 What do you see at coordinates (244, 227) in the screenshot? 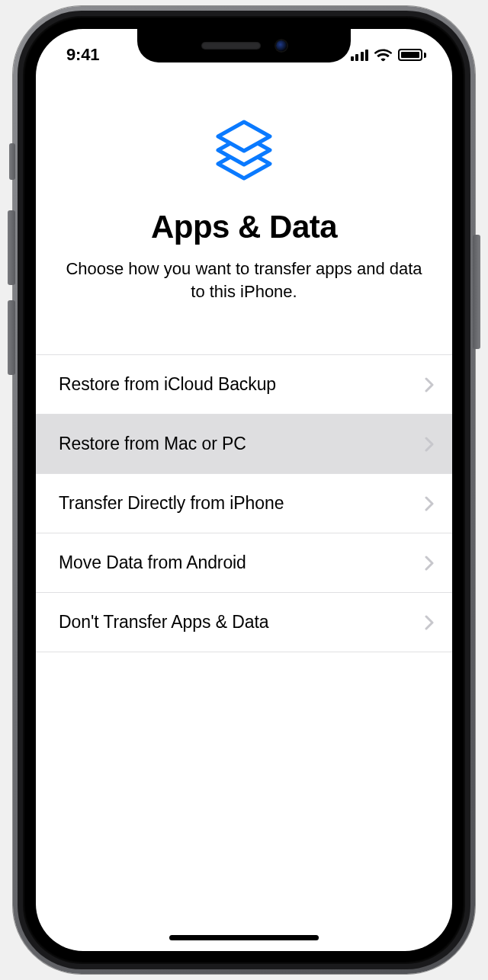
I see `page-title: Apps & Data` at bounding box center [244, 227].